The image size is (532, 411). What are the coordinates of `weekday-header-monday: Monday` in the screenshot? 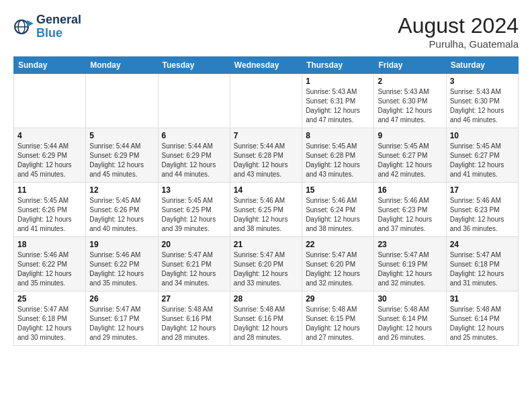 It's located at (122, 66).